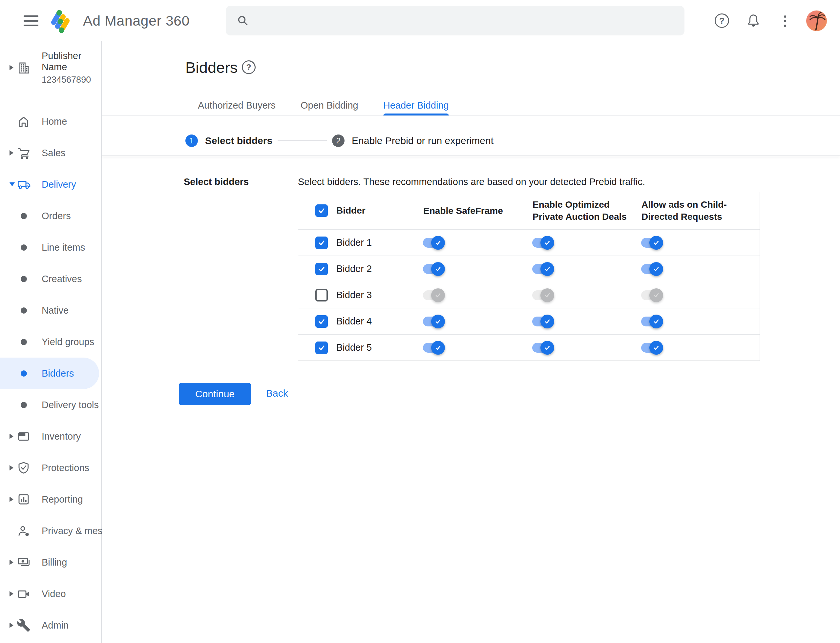 This screenshot has width=840, height=643. Describe the element at coordinates (416, 106) in the screenshot. I see `tab-header-bidding: Header Bidding` at that location.